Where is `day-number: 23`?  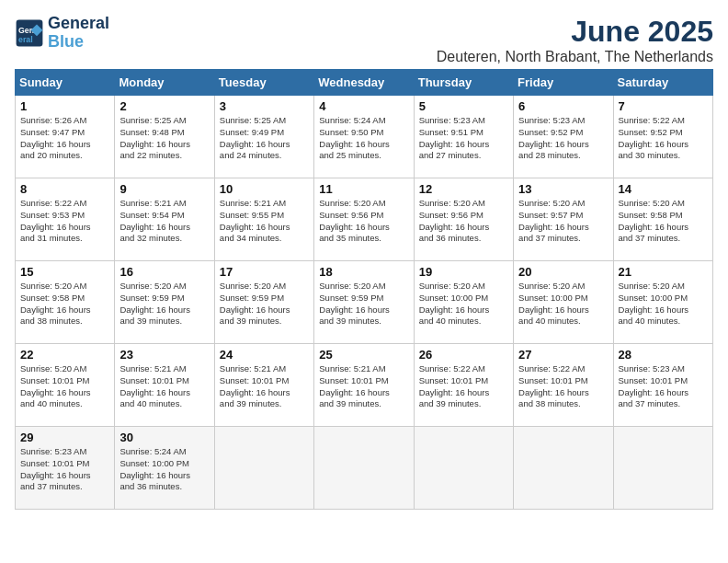 day-number: 23 is located at coordinates (164, 355).